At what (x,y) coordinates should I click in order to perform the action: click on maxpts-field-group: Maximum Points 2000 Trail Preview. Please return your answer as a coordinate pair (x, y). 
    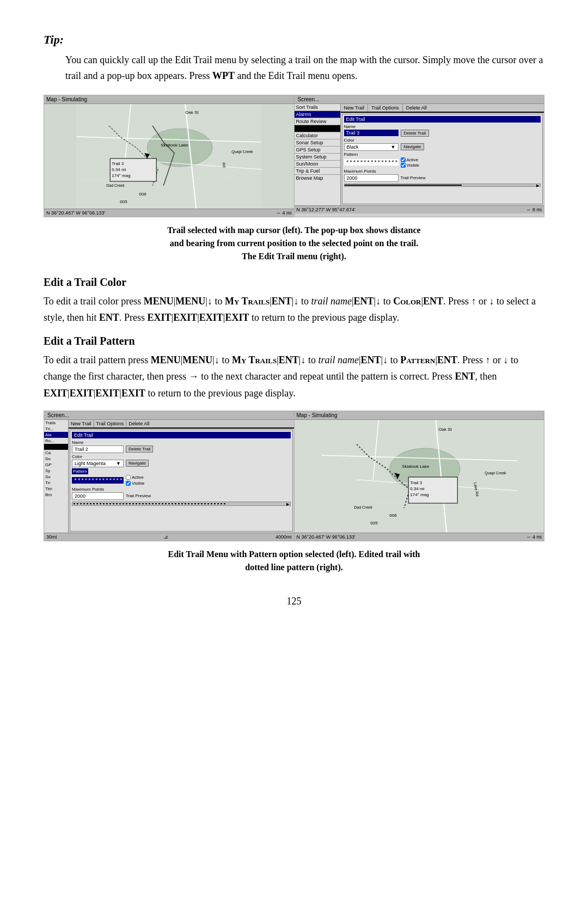
    Looking at the image, I should click on (443, 175).